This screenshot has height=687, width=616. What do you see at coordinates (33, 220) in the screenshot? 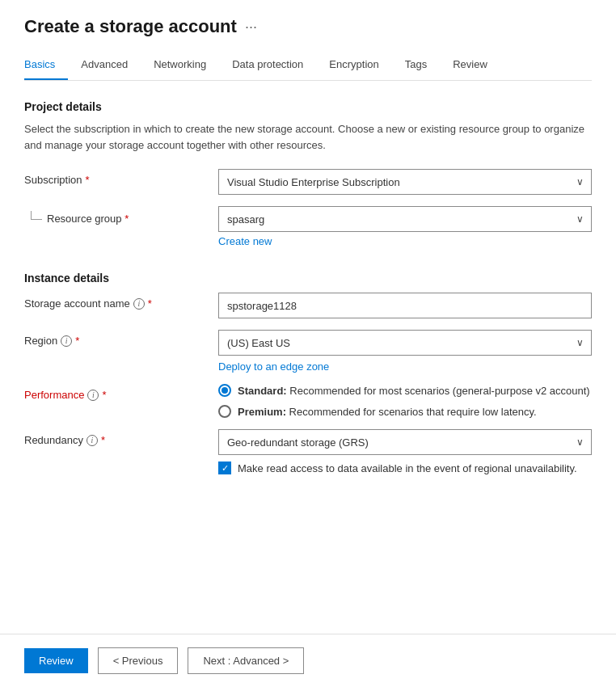
I see `indent-line-horiz-row` at bounding box center [33, 220].